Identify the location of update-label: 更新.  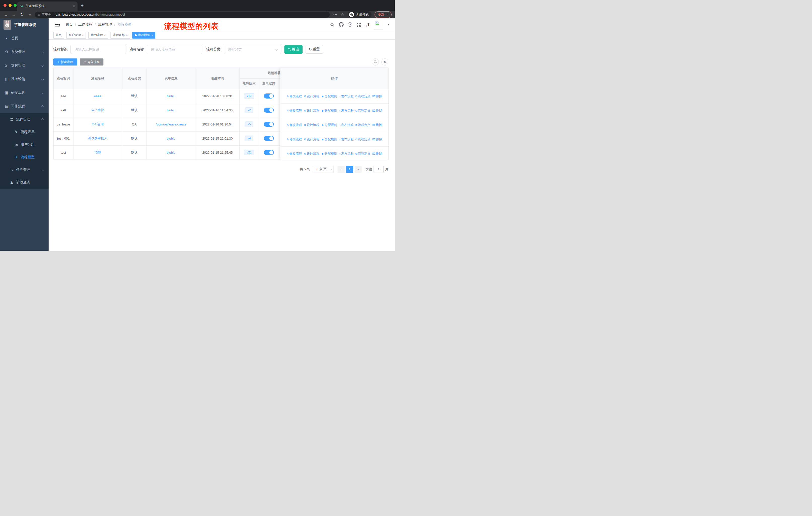
(381, 15).